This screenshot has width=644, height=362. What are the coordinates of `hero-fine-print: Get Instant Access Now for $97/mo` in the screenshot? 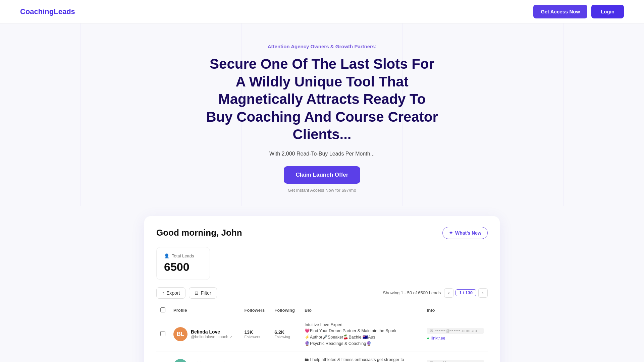 It's located at (322, 190).